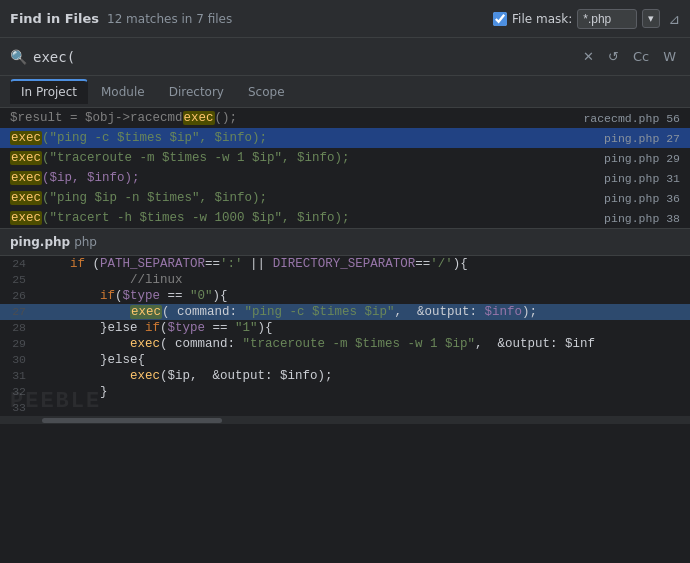  What do you see at coordinates (345, 118) in the screenshot?
I see `result-item: $result = $obj->racecmdexec(); racecmd.p…` at bounding box center [345, 118].